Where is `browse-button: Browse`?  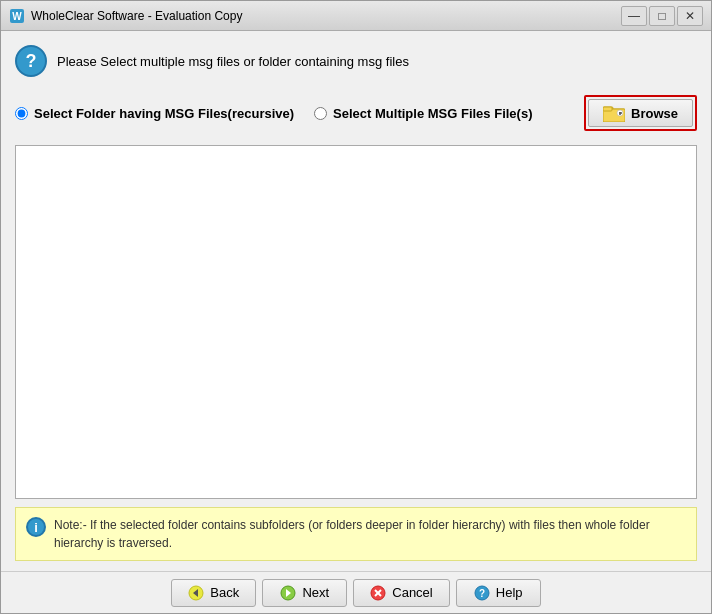
browse-button: Browse is located at coordinates (640, 113).